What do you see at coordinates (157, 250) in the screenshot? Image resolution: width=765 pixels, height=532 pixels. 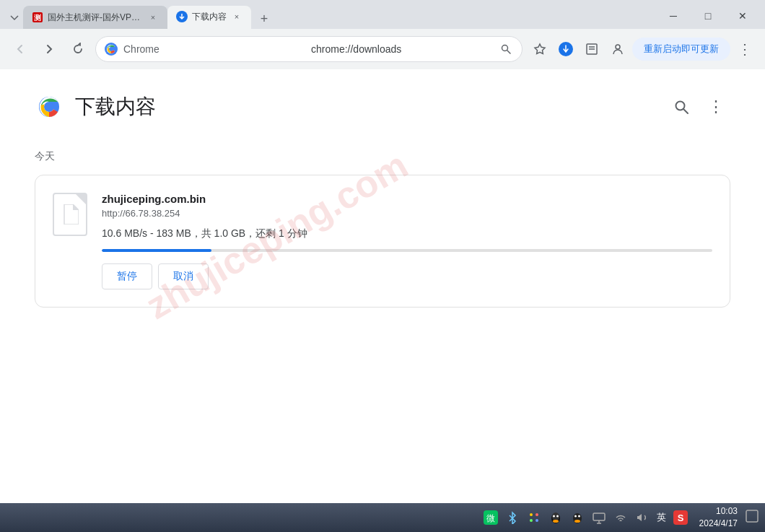 I see `progress-bar-fill` at bounding box center [157, 250].